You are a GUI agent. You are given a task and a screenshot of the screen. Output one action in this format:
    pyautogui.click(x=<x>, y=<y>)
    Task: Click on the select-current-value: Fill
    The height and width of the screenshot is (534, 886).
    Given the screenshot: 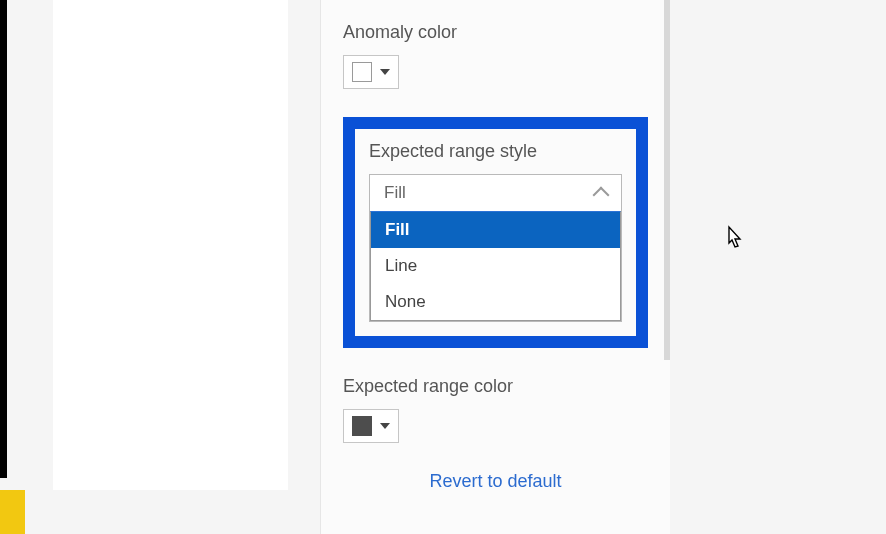 What is the action you would take?
    pyautogui.click(x=496, y=193)
    